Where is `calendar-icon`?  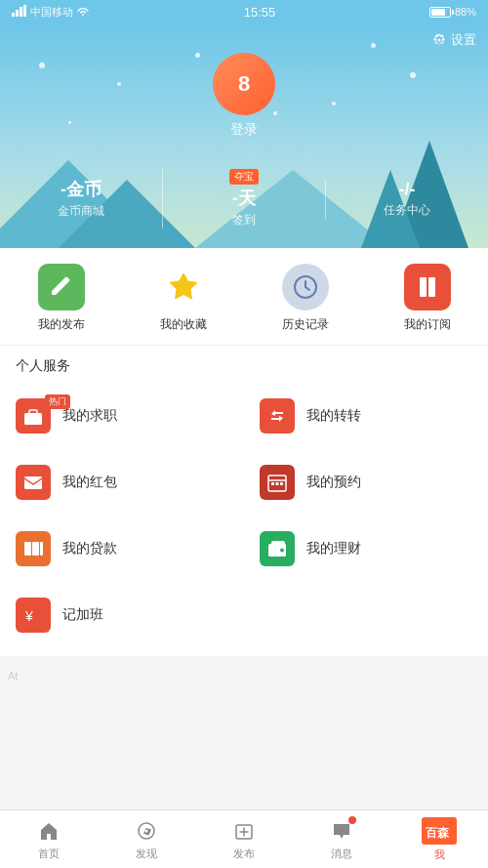
calendar-icon is located at coordinates (277, 482).